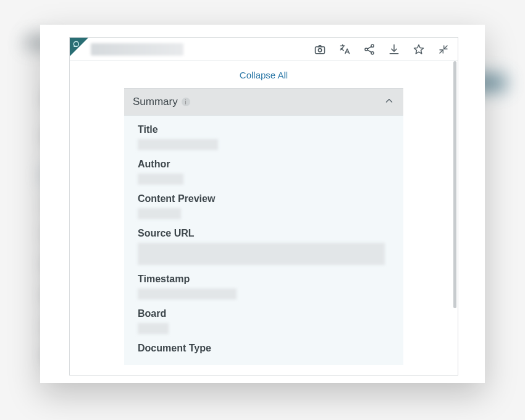  What do you see at coordinates (264, 75) in the screenshot?
I see `collapse-all-link: Collapse All` at bounding box center [264, 75].